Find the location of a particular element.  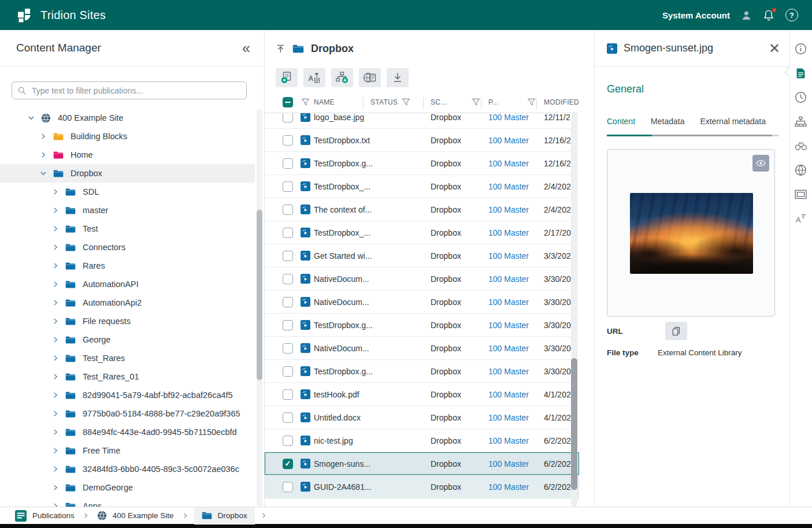

tab-external-metadata: External metadata is located at coordinates (733, 121).